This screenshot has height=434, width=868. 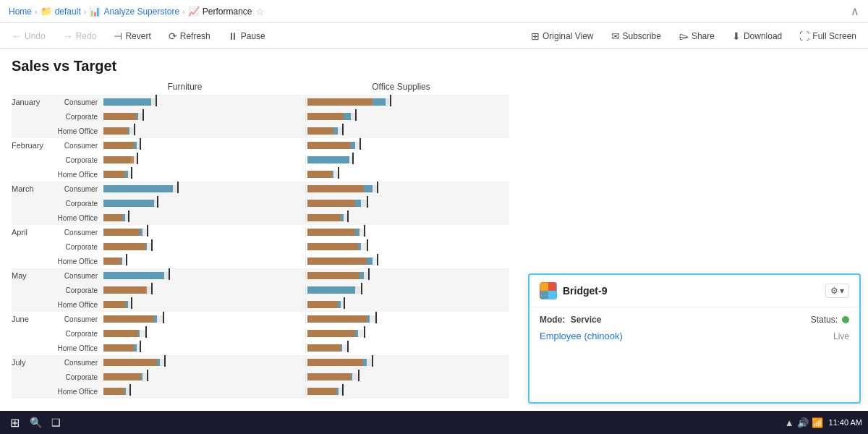 I want to click on breadcrumb-default: default, so click(x=68, y=12).